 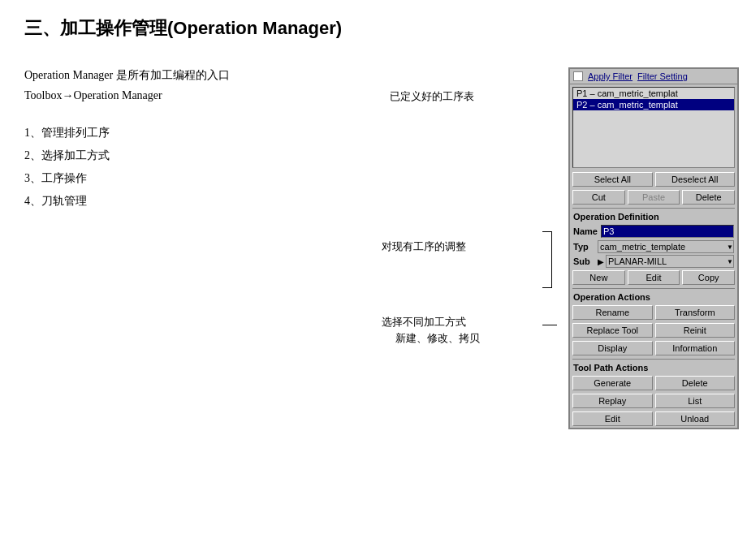 I want to click on information-button: Information, so click(x=695, y=348).